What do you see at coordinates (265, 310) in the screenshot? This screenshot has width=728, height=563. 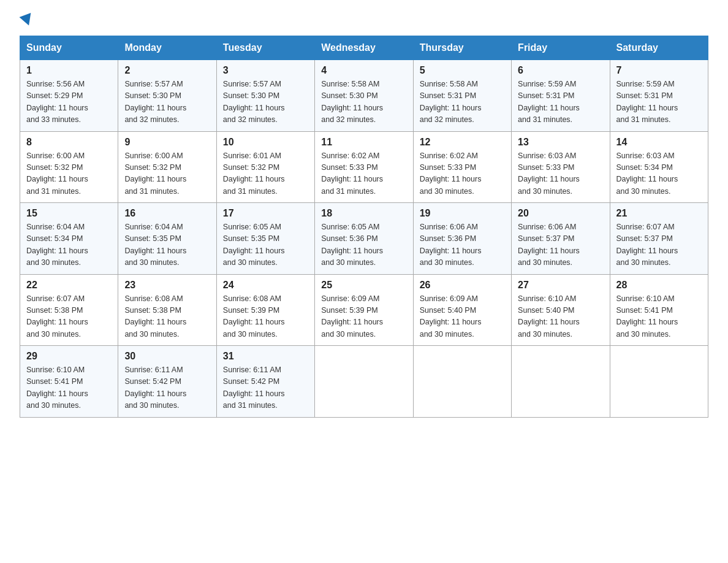 I see `day-cell-24: 24Sunrise: 6:08 AMSunset: 5:39 PMDayligh…` at bounding box center [265, 310].